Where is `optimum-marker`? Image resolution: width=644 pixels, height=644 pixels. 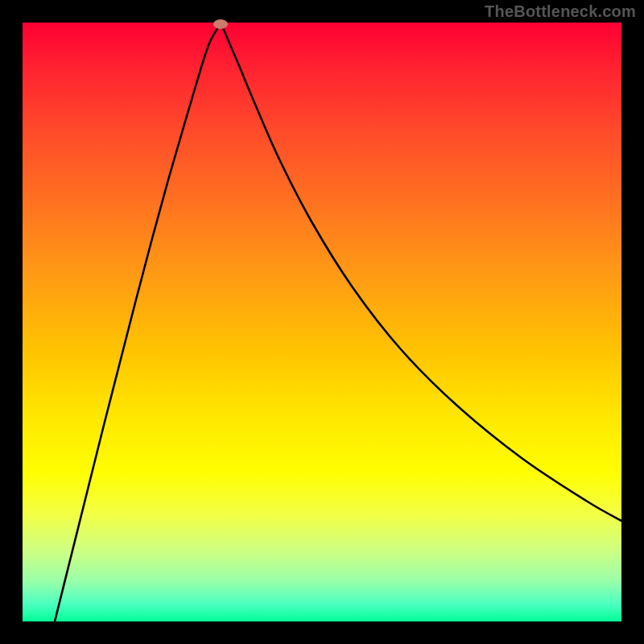 optimum-marker is located at coordinates (221, 24).